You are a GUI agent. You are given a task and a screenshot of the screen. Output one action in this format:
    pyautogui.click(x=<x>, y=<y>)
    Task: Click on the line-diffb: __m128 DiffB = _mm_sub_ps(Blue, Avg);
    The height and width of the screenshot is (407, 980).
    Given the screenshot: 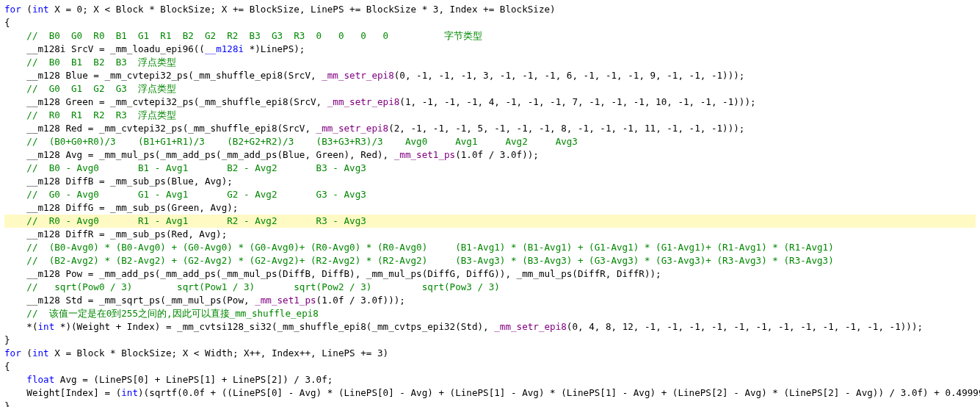 What is the action you would take?
    pyautogui.click(x=119, y=181)
    